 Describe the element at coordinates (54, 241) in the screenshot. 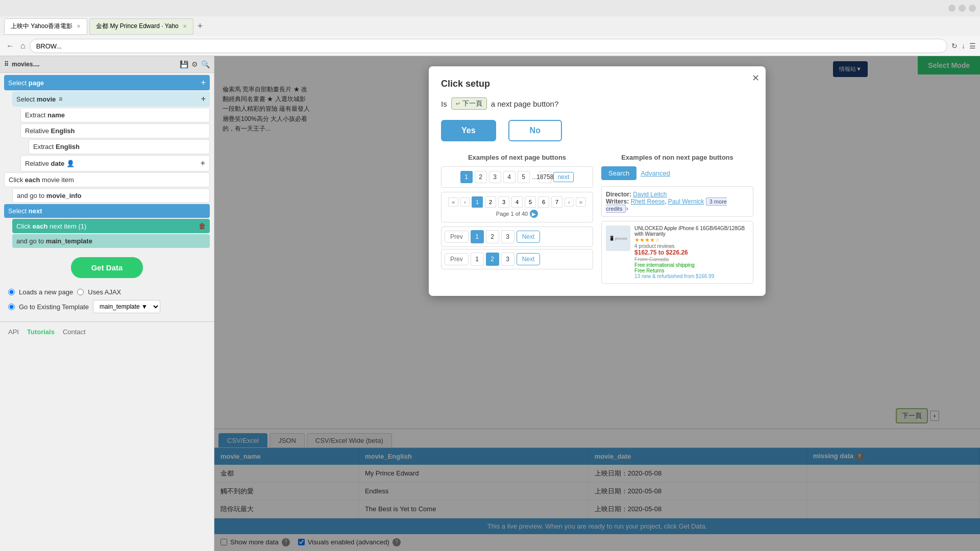

I see `item-label: and go to main_template` at that location.